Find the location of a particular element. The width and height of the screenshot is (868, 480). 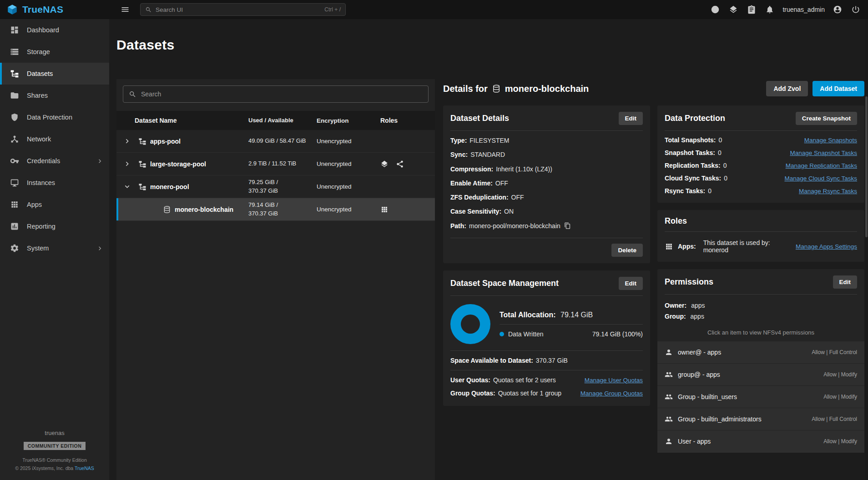

permission-item-builtin-administrators: Group - builtin_administrators Allow | F… is located at coordinates (761, 419).